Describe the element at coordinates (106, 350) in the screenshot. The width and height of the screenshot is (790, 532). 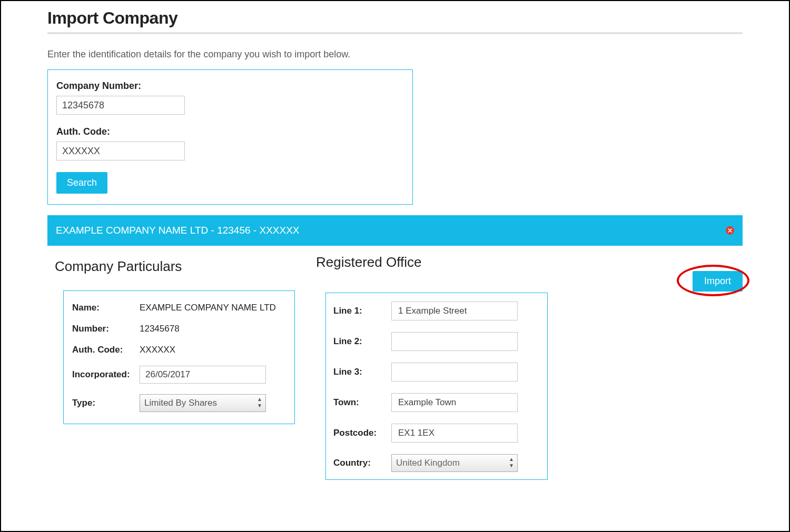
I see `auth-code-readout-label: Auth. Code:` at that location.